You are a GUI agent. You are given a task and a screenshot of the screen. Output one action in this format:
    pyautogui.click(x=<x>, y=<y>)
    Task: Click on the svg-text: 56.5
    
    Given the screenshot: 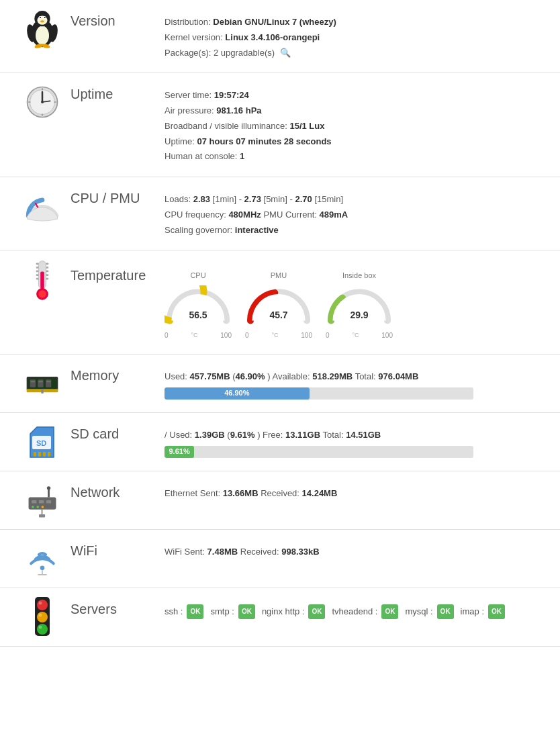 What is the action you would take?
    pyautogui.click(x=197, y=315)
    